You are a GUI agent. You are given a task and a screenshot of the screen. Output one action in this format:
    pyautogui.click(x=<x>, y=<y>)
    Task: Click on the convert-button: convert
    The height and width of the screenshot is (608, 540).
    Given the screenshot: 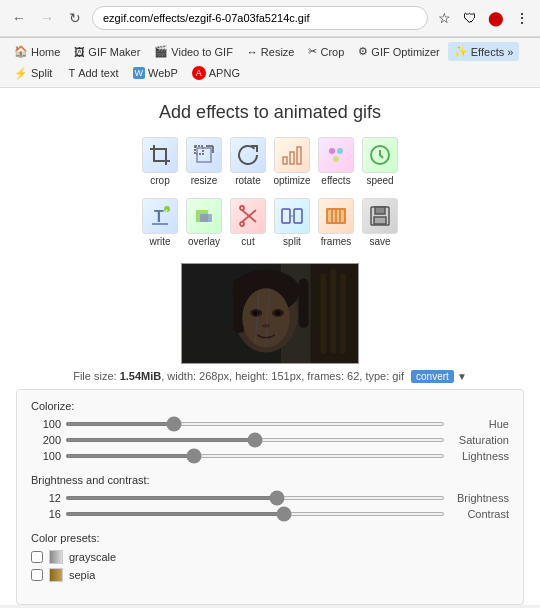 What is the action you would take?
    pyautogui.click(x=432, y=376)
    